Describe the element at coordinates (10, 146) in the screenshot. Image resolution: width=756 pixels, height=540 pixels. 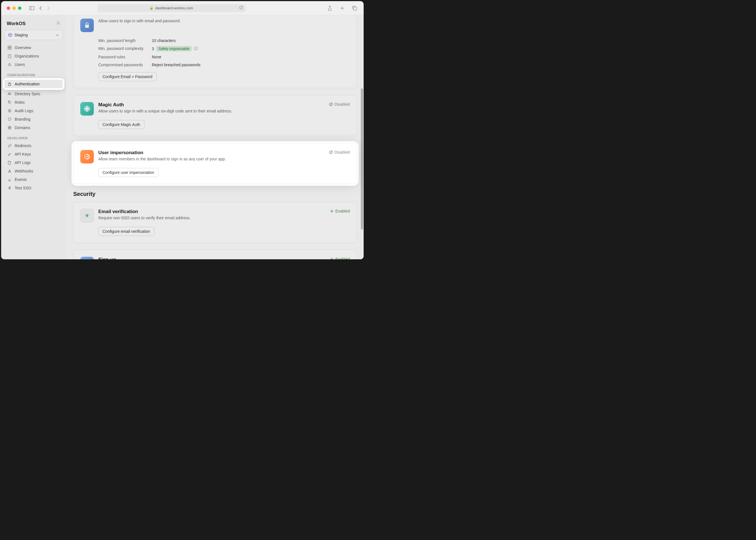
I see `link-icon` at that location.